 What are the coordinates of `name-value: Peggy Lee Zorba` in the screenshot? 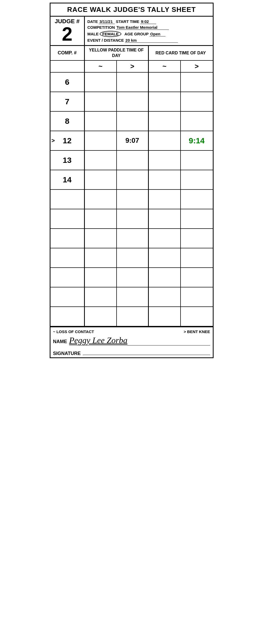 It's located at (140, 340).